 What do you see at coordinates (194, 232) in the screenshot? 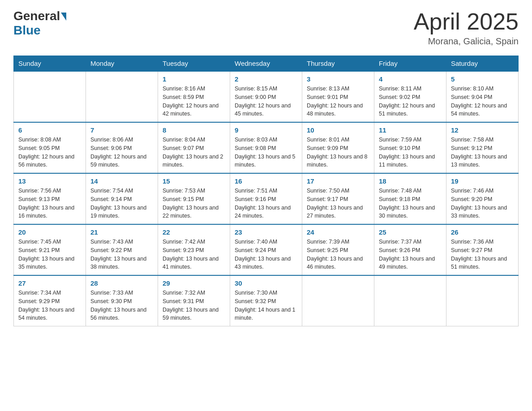
I see `day-number: 22` at bounding box center [194, 232].